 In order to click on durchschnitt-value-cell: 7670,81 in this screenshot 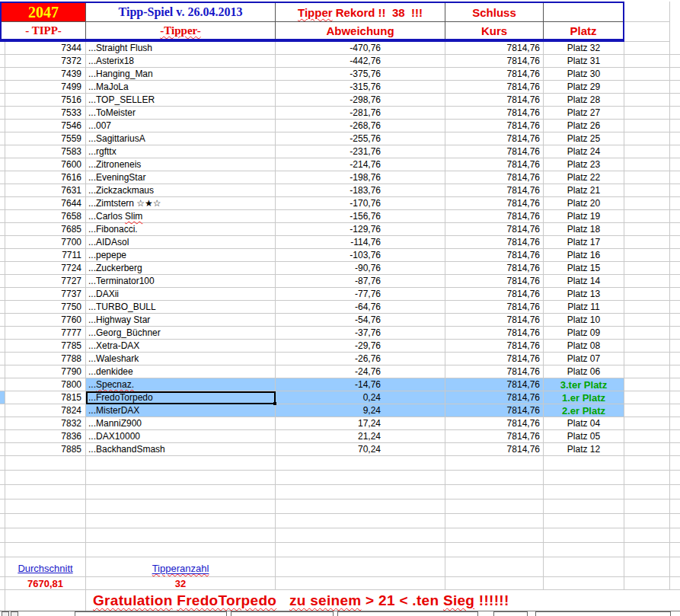, I will do `click(46, 583)`.